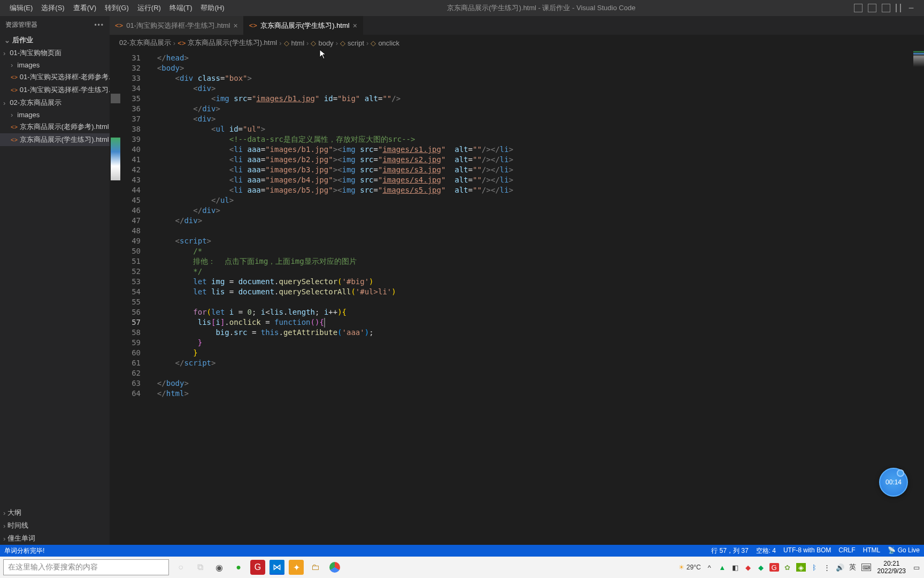 This screenshot has height=578, width=924. I want to click on edge-icon: ◉, so click(219, 567).